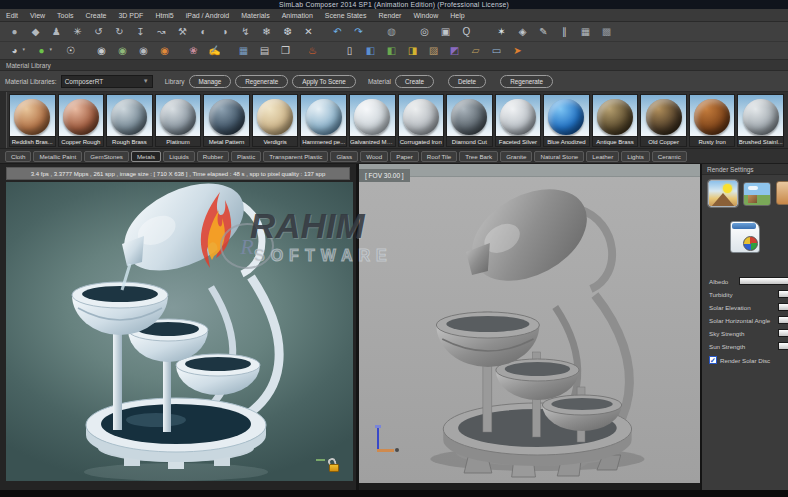  What do you see at coordinates (522, 32) in the screenshot?
I see `diamond-tool-icon: ◈` at bounding box center [522, 32].